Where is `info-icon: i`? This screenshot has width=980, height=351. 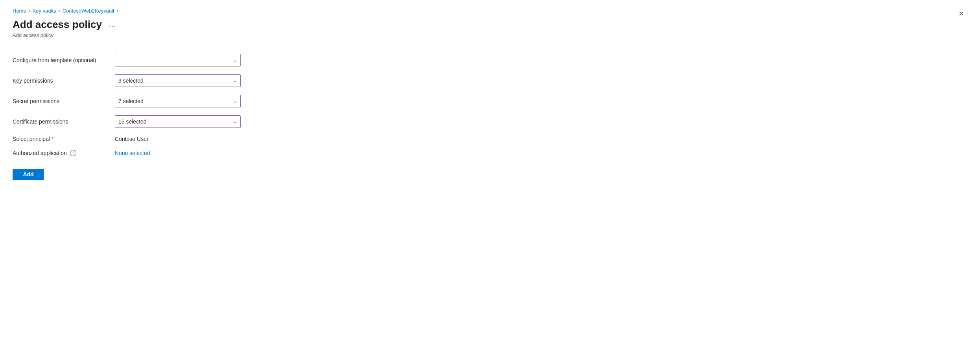 info-icon: i is located at coordinates (73, 153).